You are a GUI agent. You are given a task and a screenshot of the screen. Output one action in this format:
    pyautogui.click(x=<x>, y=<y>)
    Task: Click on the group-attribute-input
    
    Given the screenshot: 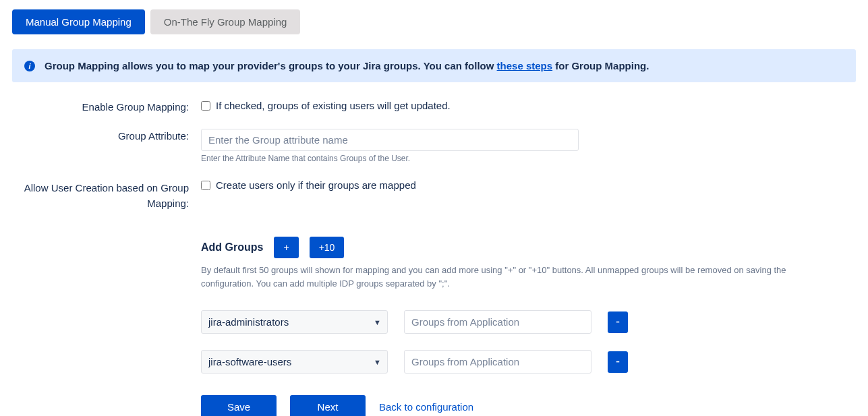 What is the action you would take?
    pyautogui.click(x=390, y=140)
    